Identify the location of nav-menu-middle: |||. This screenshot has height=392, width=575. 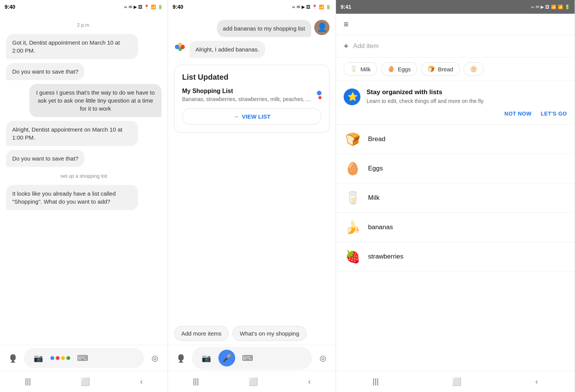
(196, 381).